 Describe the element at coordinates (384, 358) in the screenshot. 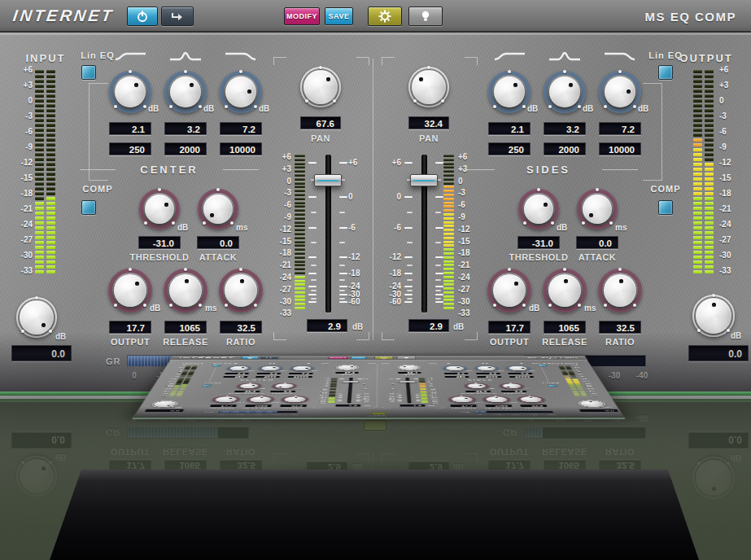

I see `settings-button` at that location.